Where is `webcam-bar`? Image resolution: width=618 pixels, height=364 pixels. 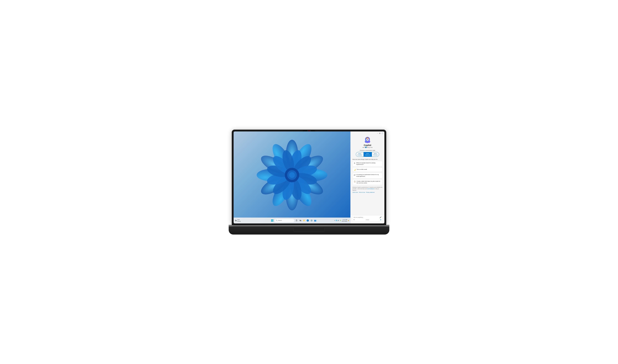 webcam-bar is located at coordinates (309, 131).